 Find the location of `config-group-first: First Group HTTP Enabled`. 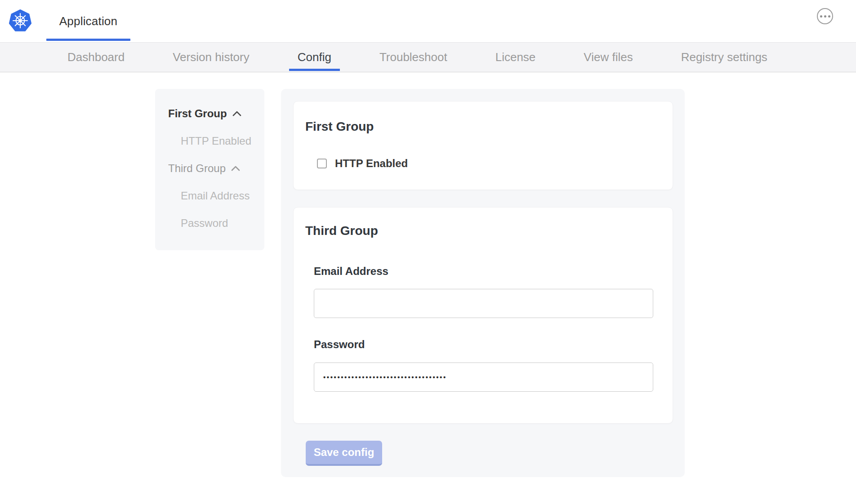

config-group-first: First Group HTTP Enabled is located at coordinates (483, 146).